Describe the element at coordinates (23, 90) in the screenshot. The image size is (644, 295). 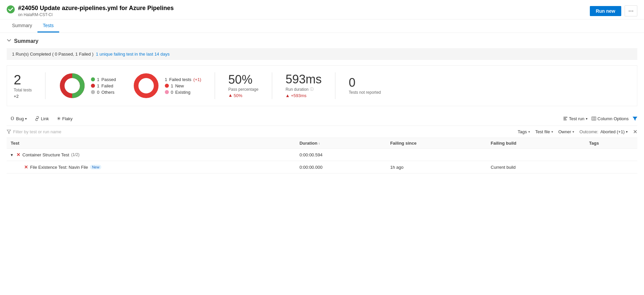
I see `total-tests-label: Total tests` at that location.